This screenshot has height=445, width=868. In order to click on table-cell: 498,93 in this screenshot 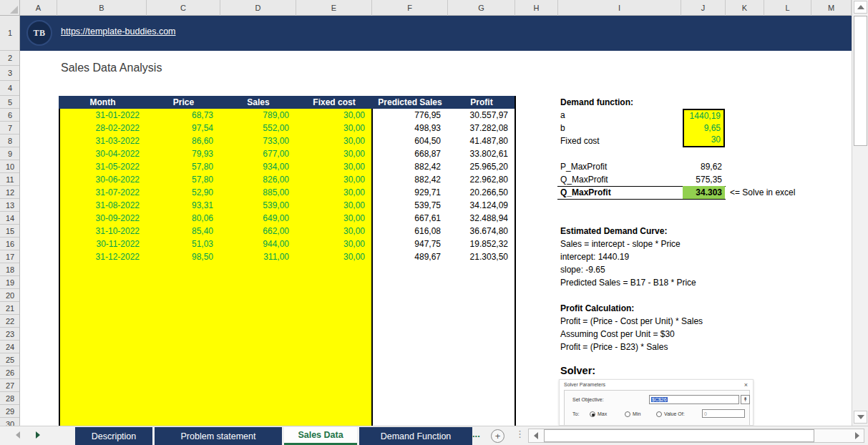, I will do `click(410, 128)`.